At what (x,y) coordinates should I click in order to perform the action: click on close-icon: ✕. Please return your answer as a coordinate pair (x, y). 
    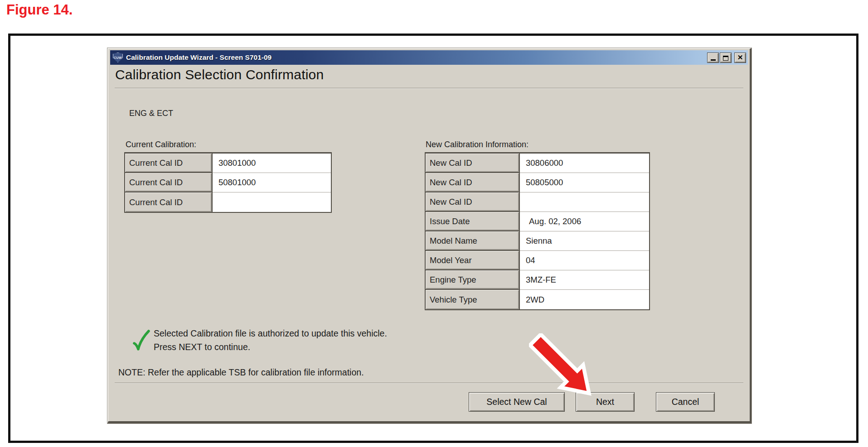
    Looking at the image, I should click on (741, 58).